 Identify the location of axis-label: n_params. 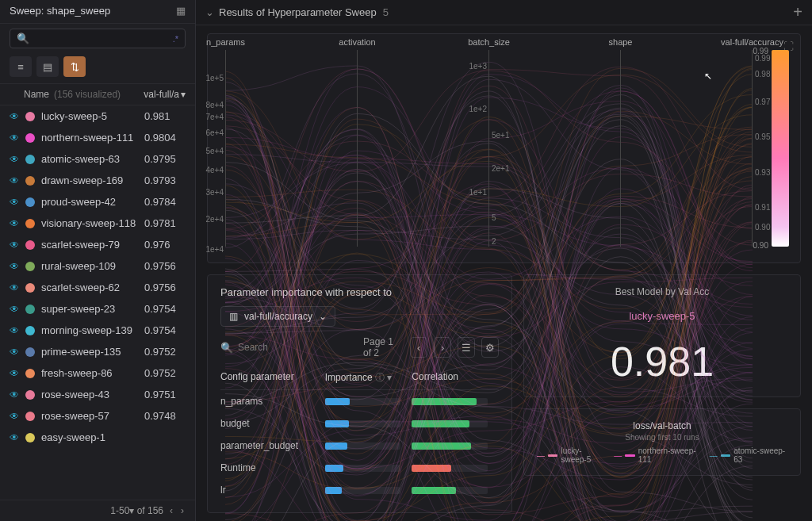
(225, 42).